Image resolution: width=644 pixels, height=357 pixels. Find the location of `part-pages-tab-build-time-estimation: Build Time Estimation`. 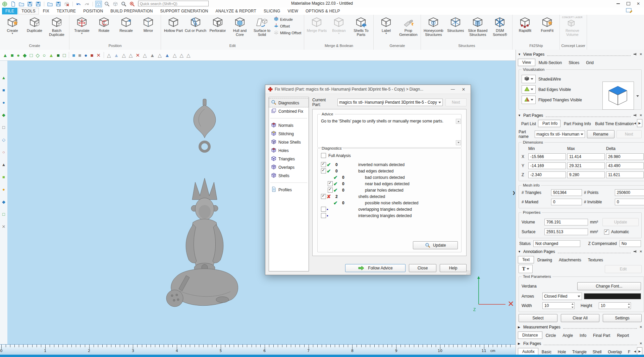

part-pages-tab-build-time-estimation: Build Time Estimation is located at coordinates (612, 124).